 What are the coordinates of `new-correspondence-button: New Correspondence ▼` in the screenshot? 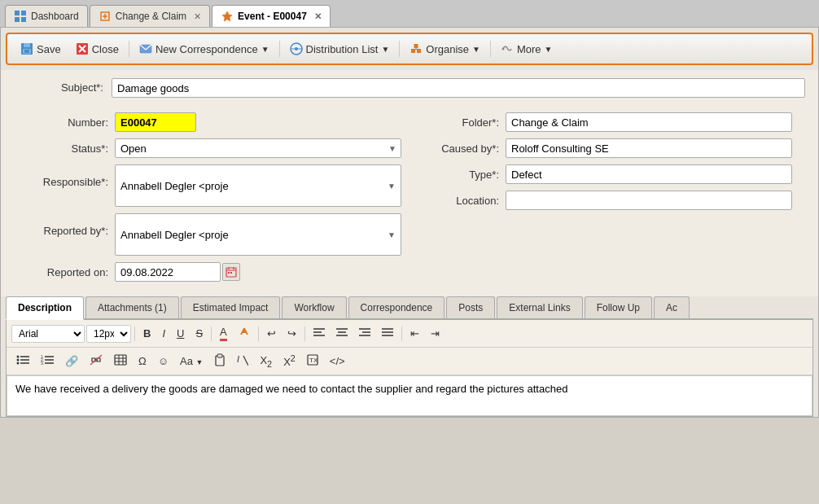 It's located at (204, 49).